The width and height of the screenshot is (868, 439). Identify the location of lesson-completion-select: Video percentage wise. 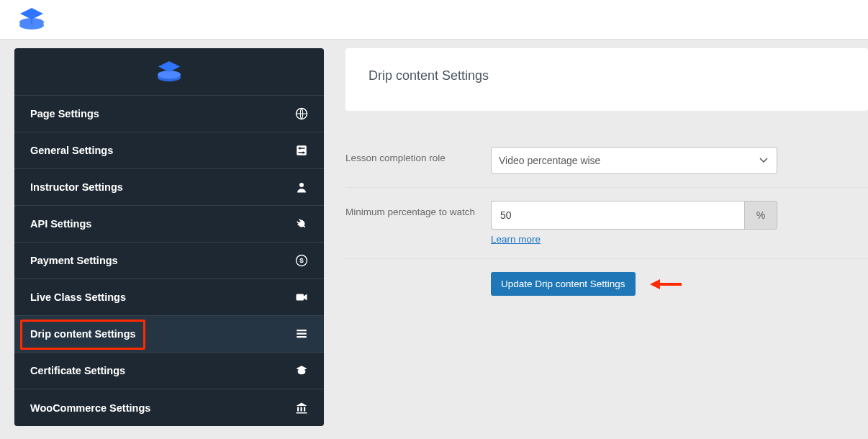
(634, 160).